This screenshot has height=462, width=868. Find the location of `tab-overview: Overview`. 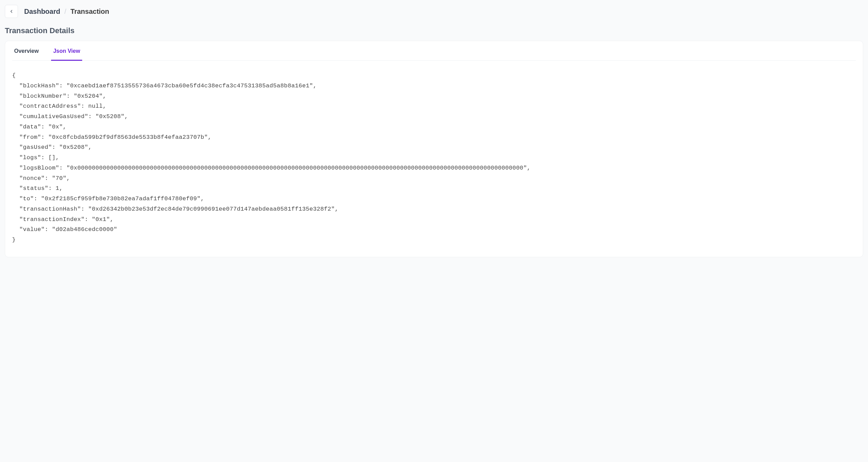

tab-overview: Overview is located at coordinates (26, 51).